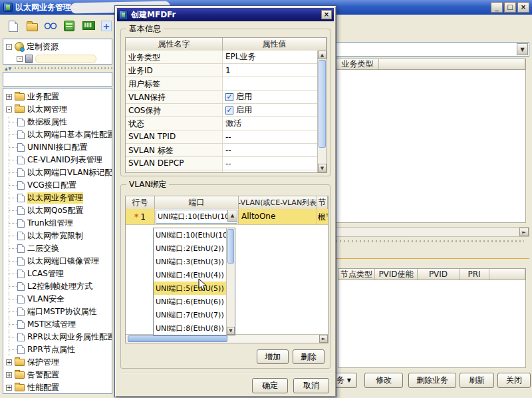  What do you see at coordinates (57, 337) in the screenshot?
I see `tree-item: RPR以太网业务属性配置` at bounding box center [57, 337].